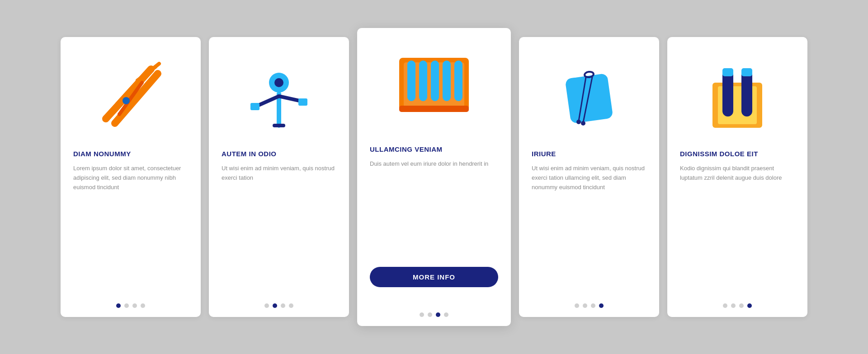 The width and height of the screenshot is (868, 354). What do you see at coordinates (131, 220) in the screenshot?
I see `card-content-1: DIAM NONUMMY Lorem ipsum dolor sit amet,…` at bounding box center [131, 220].